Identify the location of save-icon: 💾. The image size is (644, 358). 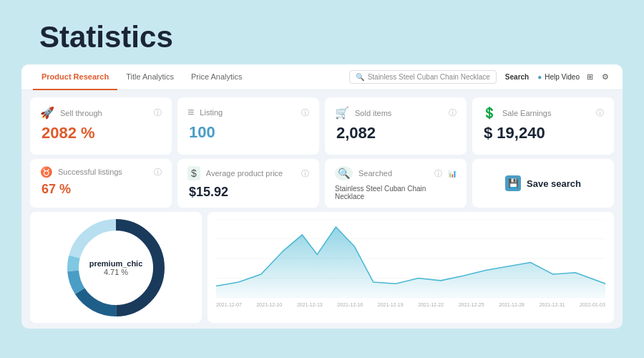
(513, 183).